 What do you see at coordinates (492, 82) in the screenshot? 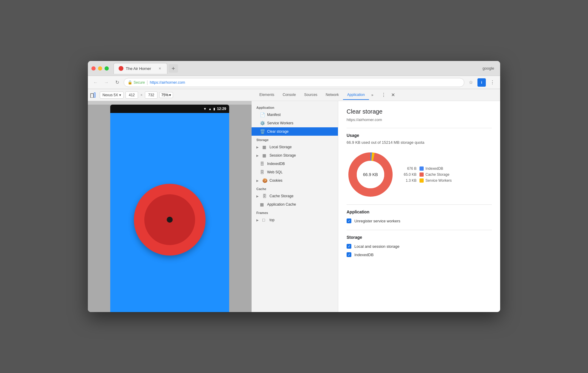
I see `menu-button: ⋮` at bounding box center [492, 82].